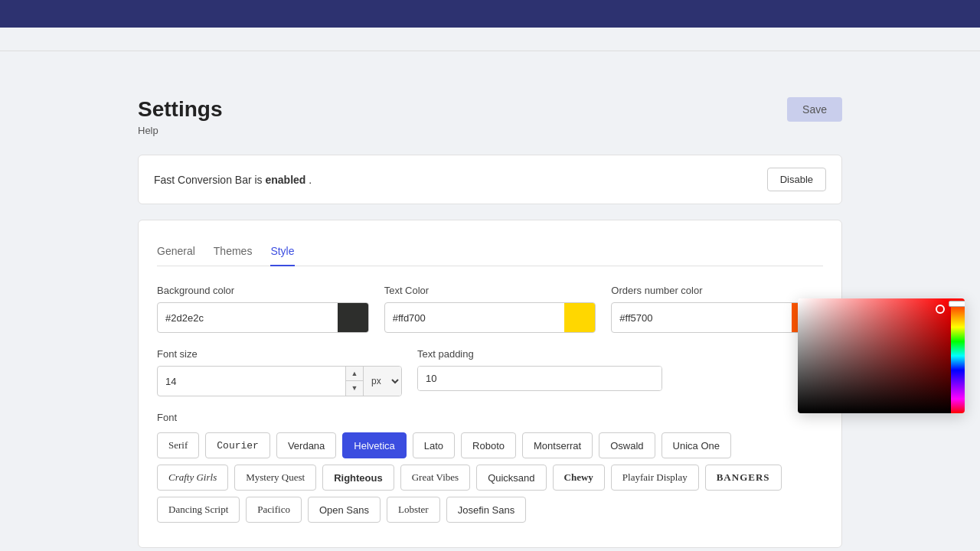 The image size is (980, 551). What do you see at coordinates (490, 309) in the screenshot?
I see `text-color-section: Text Color` at bounding box center [490, 309].